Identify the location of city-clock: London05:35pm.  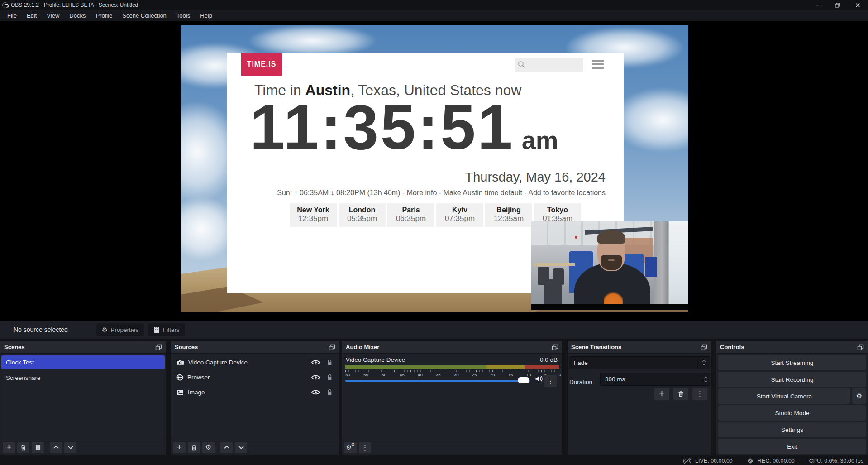
(362, 215).